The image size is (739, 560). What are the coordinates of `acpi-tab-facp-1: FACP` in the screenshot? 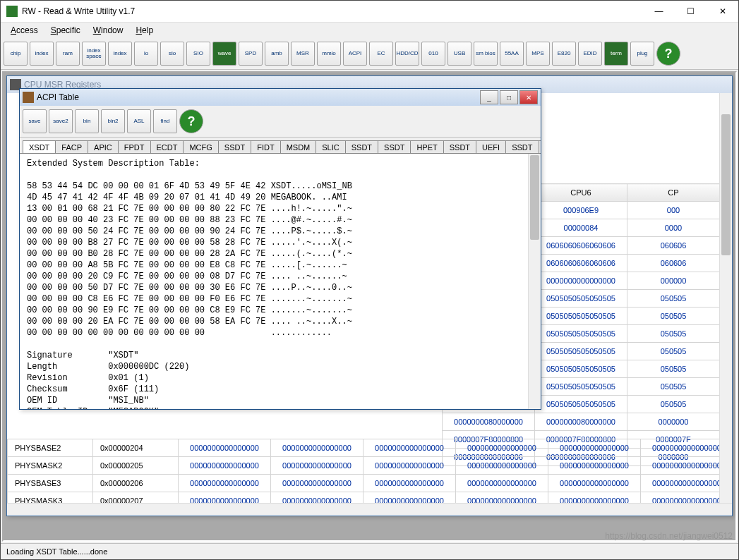 It's located at (72, 147).